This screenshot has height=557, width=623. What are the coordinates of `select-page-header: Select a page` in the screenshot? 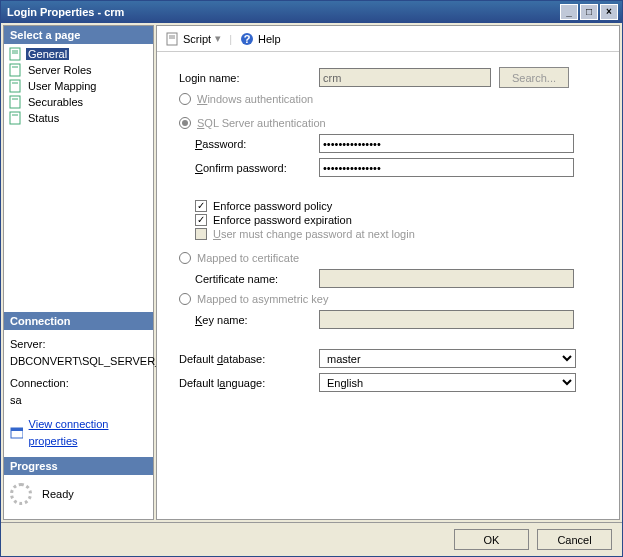 It's located at (78, 35).